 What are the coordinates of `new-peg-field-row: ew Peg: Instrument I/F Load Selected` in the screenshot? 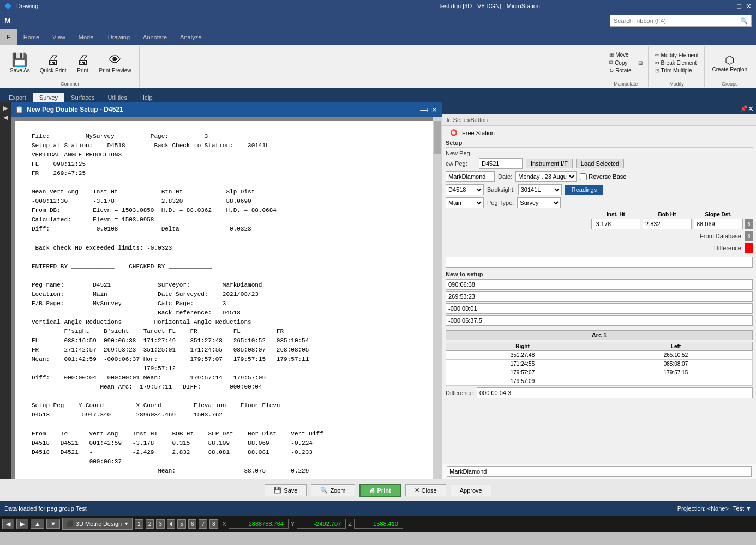 It's located at (599, 164).